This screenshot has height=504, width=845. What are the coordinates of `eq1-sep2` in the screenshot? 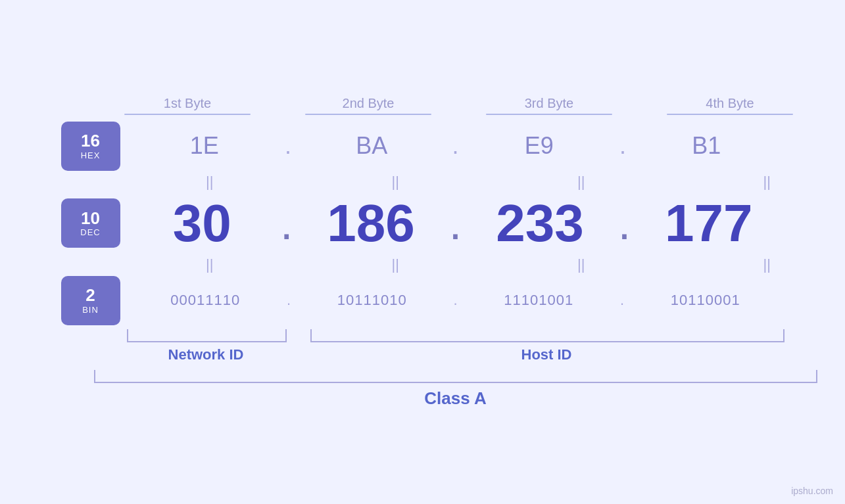 It's located at (489, 182).